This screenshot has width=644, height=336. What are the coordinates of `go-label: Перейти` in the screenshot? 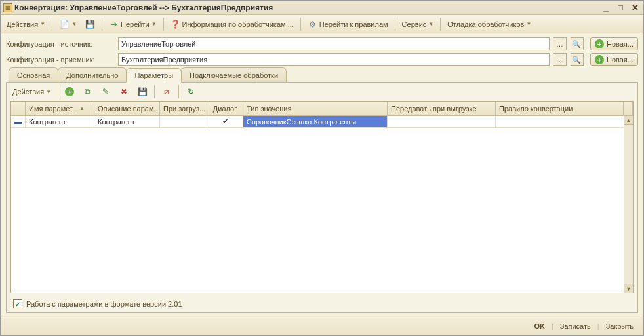 It's located at (135, 24).